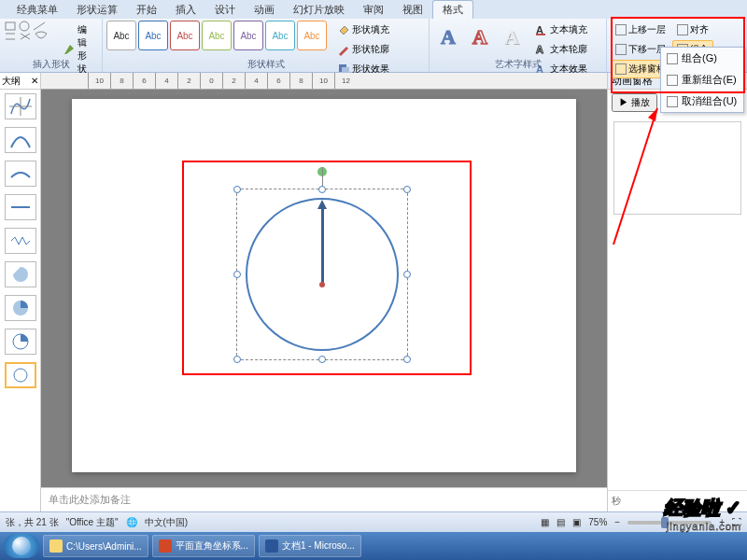 The height and width of the screenshot is (560, 747). What do you see at coordinates (237, 359) in the screenshot?
I see `handle-sw` at bounding box center [237, 359].